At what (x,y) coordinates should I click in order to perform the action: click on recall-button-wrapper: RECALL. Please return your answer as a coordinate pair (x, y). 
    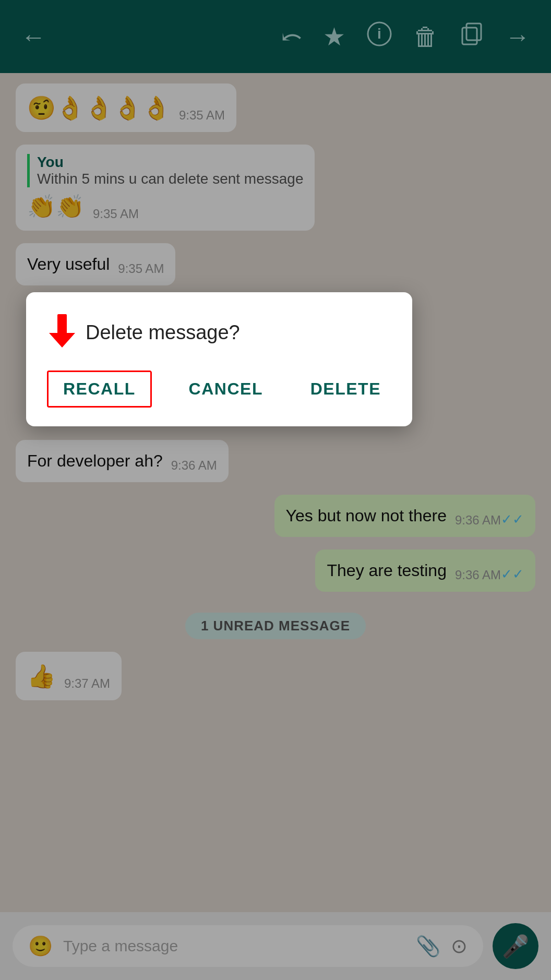
    Looking at the image, I should click on (99, 389).